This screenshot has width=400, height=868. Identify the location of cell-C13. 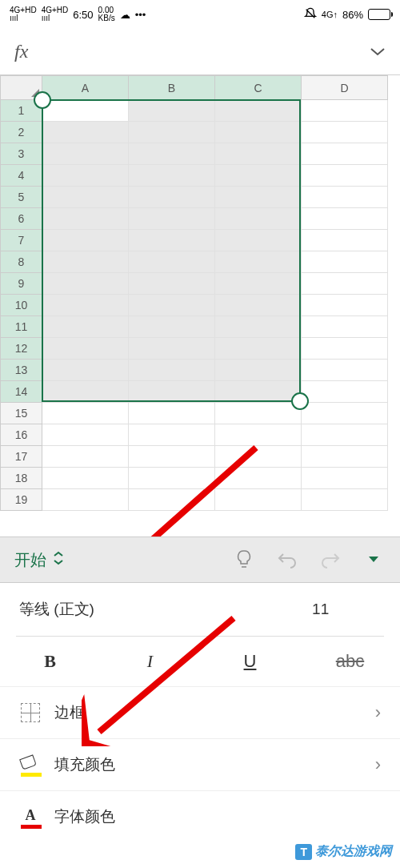
(258, 370).